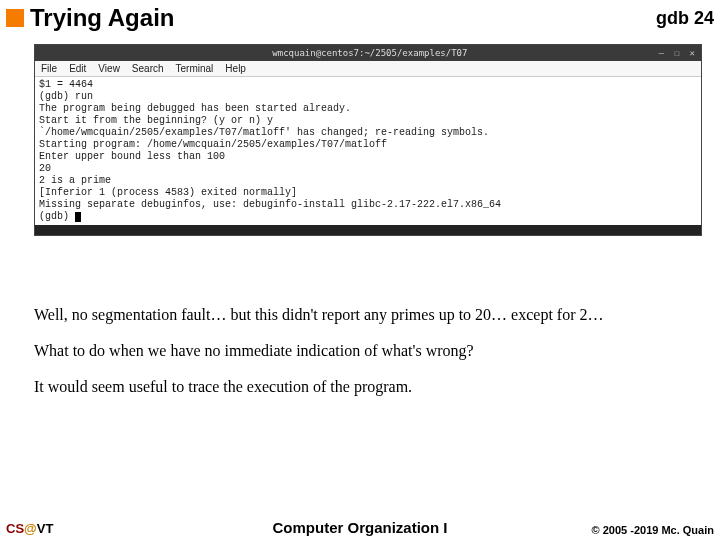  What do you see at coordinates (368, 69) in the screenshot?
I see `terminal-menubar: File Edit View Search Terminal Help` at bounding box center [368, 69].